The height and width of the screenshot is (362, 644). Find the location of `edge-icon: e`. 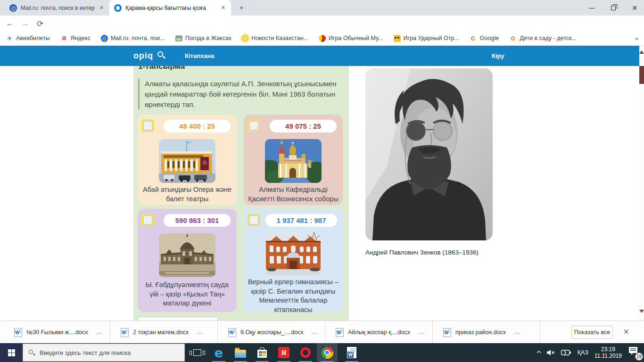

edge-icon: e is located at coordinates (219, 353).